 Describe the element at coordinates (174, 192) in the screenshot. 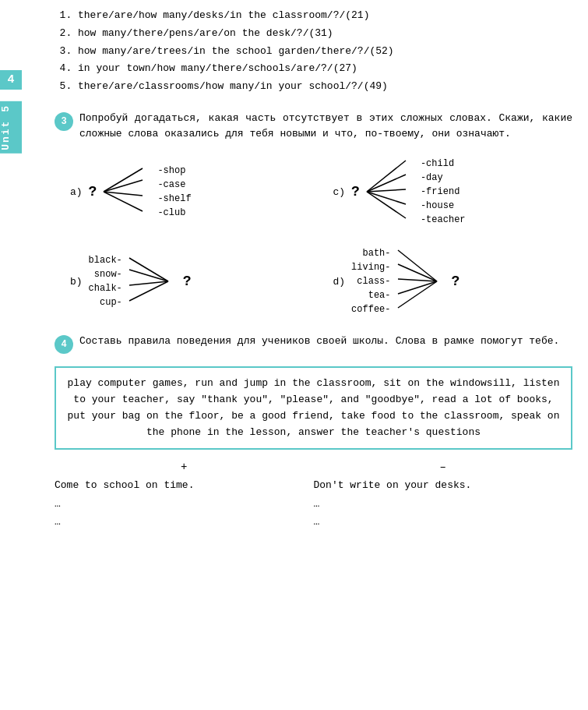

I see `diagram-a-words: -shop -case -shelf -club` at that location.